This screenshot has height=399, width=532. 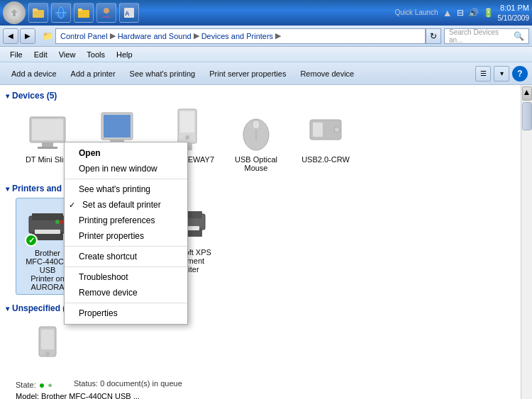 What do you see at coordinates (126, 205) in the screenshot?
I see `context-menu-set-default: Set as default printer` at bounding box center [126, 205].